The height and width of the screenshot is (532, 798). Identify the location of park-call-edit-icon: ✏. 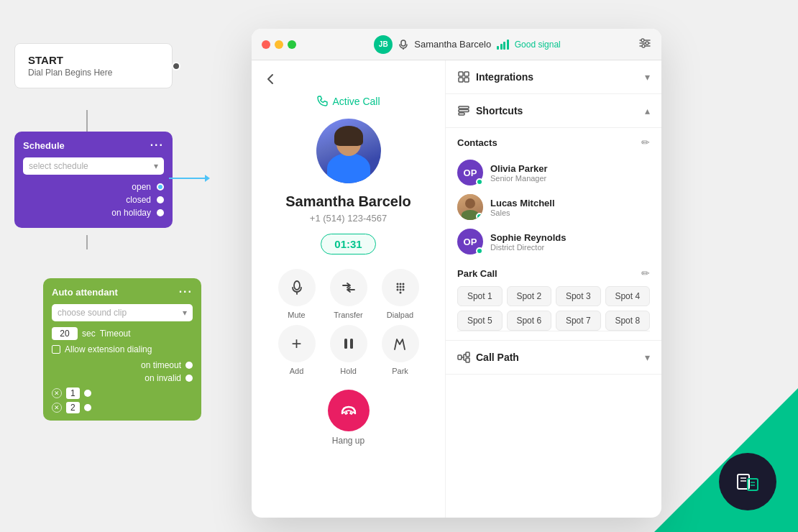
(646, 273).